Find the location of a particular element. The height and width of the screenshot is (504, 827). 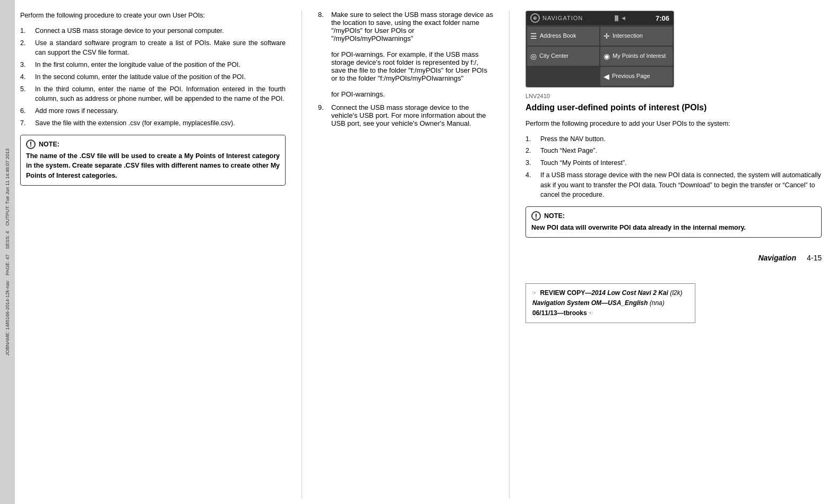

nav-btn-address-book: ☰ Address Book is located at coordinates (563, 36).